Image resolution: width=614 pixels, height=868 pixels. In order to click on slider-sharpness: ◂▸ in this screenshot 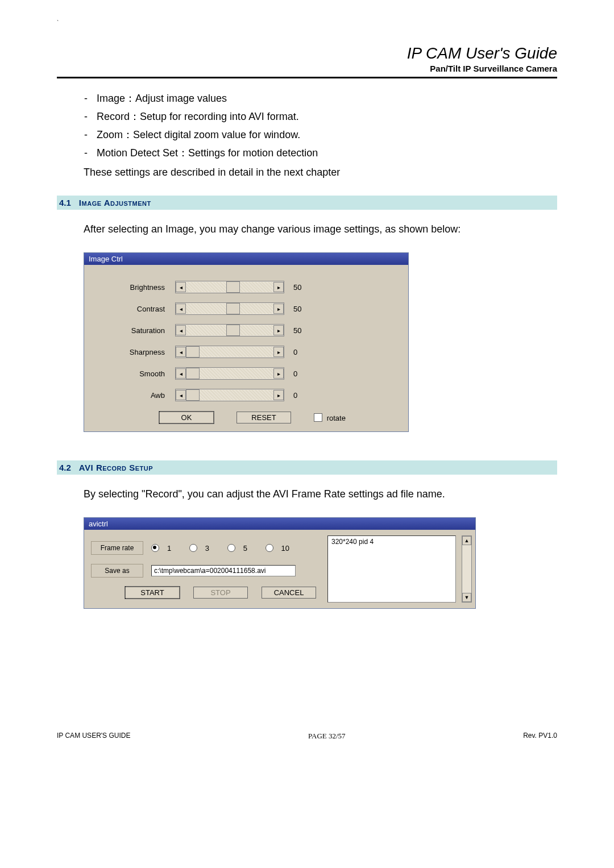, I will do `click(230, 352)`.